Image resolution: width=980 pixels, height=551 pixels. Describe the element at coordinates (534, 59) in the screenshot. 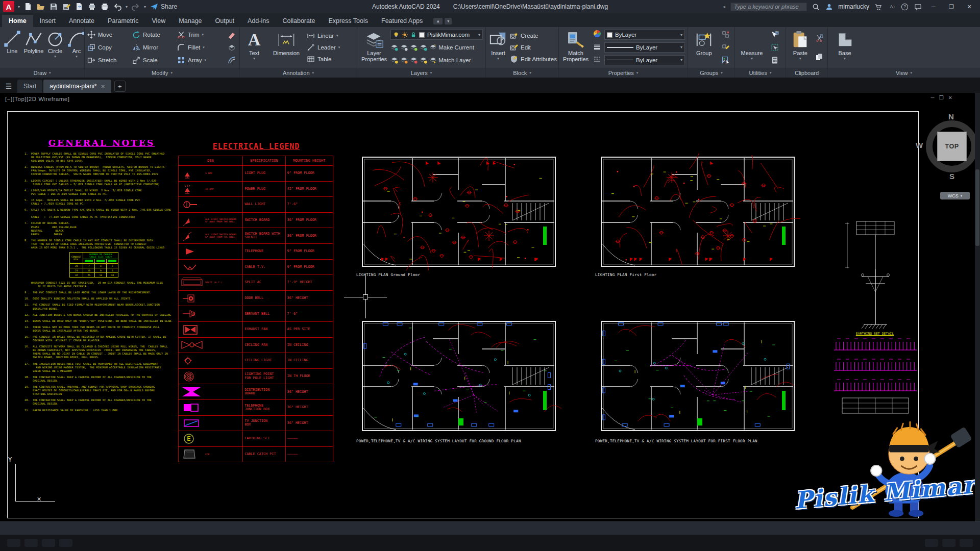

I see `tool-edit-attributes: Edit Attributes▾` at that location.